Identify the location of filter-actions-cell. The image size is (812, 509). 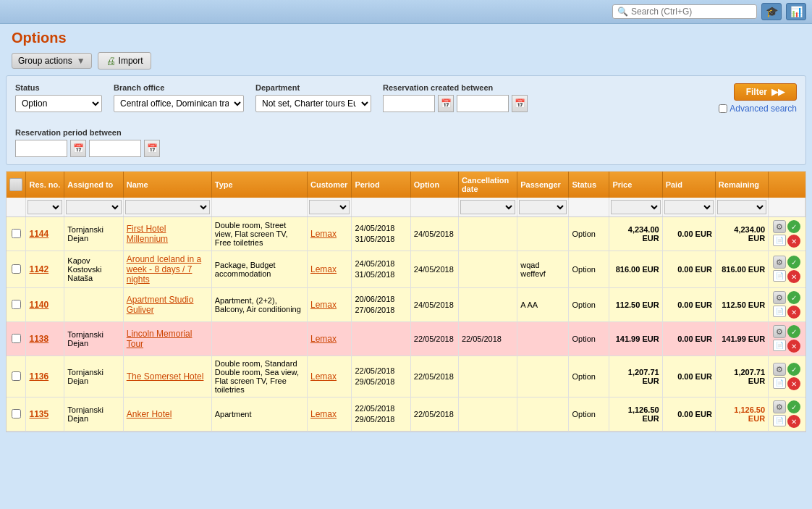
(787, 207).